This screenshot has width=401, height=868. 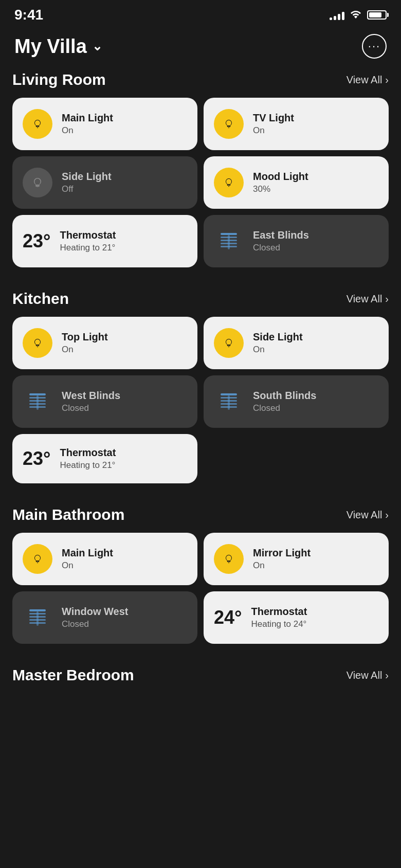 I want to click on status-icons, so click(x=358, y=15).